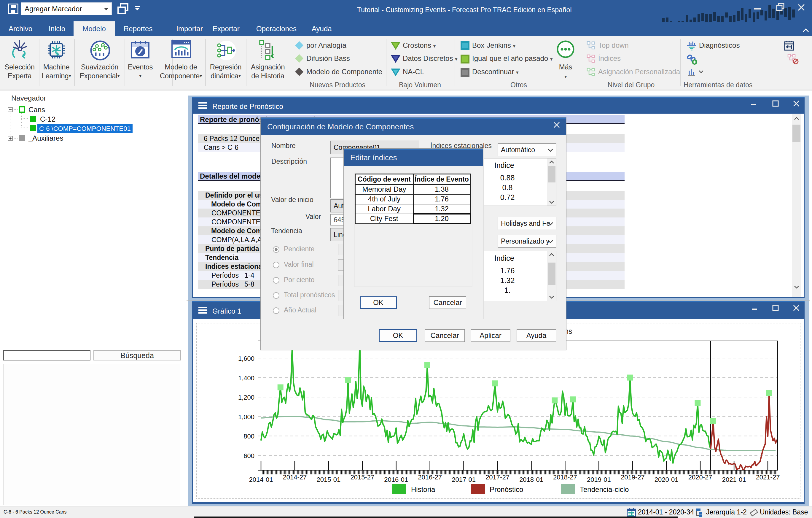 The width and height of the screenshot is (812, 518). What do you see at coordinates (633, 477) in the screenshot?
I see `svg-text: 2019-27` at bounding box center [633, 477].